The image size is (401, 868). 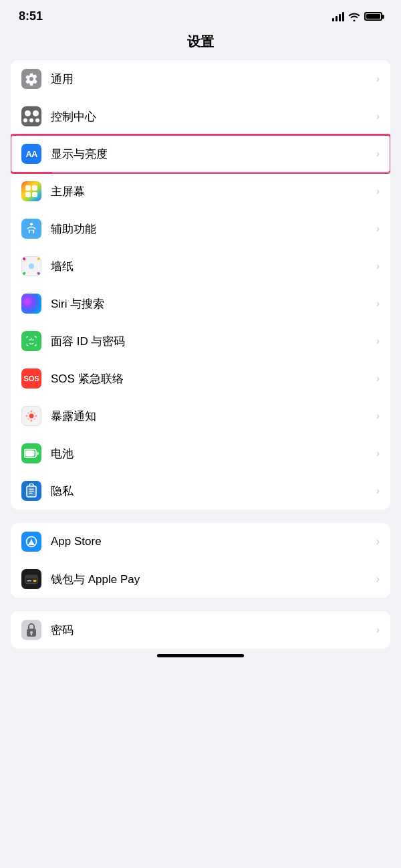 What do you see at coordinates (31, 491) in the screenshot?
I see `yinsi-icon` at bounding box center [31, 491].